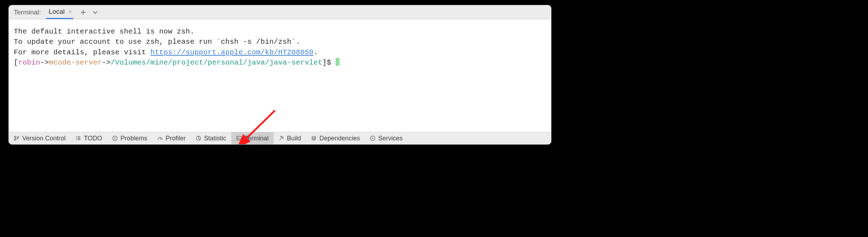 This screenshot has height=237, width=868. What do you see at coordinates (314, 138) in the screenshot?
I see `layers-icon` at bounding box center [314, 138].